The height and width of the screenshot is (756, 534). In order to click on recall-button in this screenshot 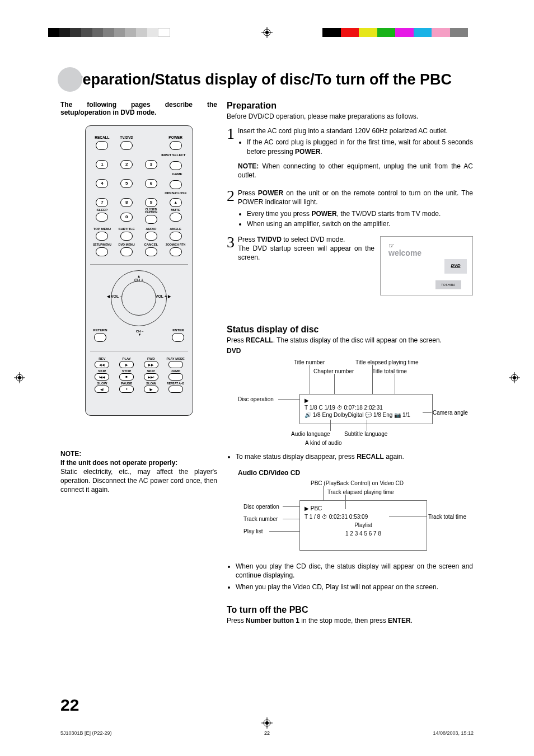, I will do `click(102, 145)`.